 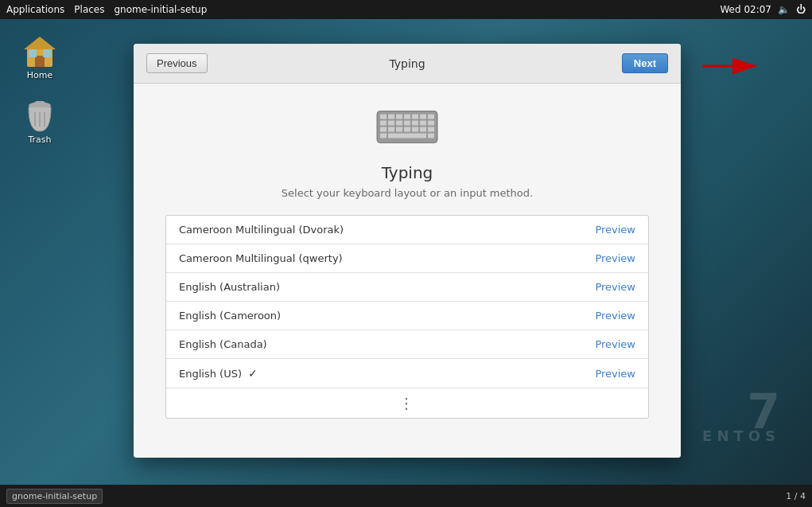 I want to click on layout-item-english-australian: English (Australian) Preview, so click(x=407, y=287).